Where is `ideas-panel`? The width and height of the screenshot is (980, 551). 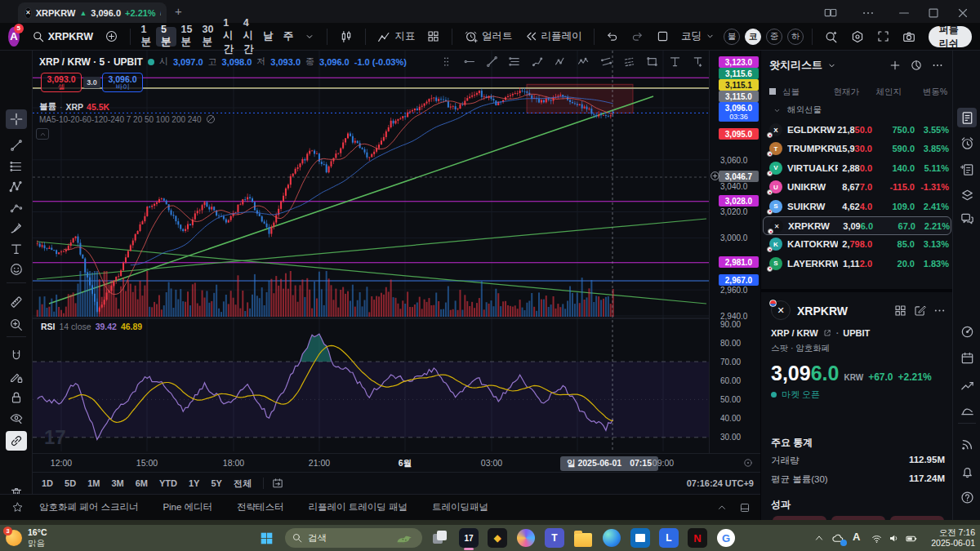 ideas-panel is located at coordinates (967, 384).